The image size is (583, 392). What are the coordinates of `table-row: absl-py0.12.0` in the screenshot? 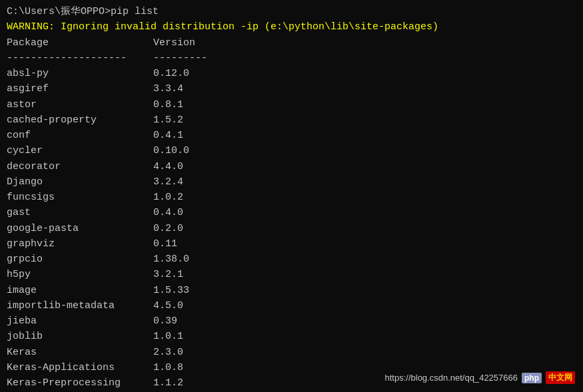 It's located at (292, 73).